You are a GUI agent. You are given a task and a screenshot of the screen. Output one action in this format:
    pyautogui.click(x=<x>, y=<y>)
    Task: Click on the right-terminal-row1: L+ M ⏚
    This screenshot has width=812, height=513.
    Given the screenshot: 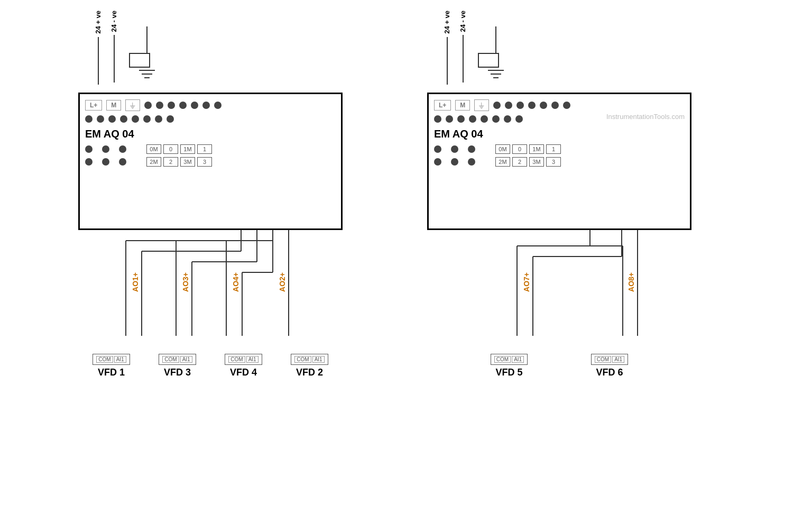 What is the action you would take?
    pyautogui.click(x=559, y=105)
    